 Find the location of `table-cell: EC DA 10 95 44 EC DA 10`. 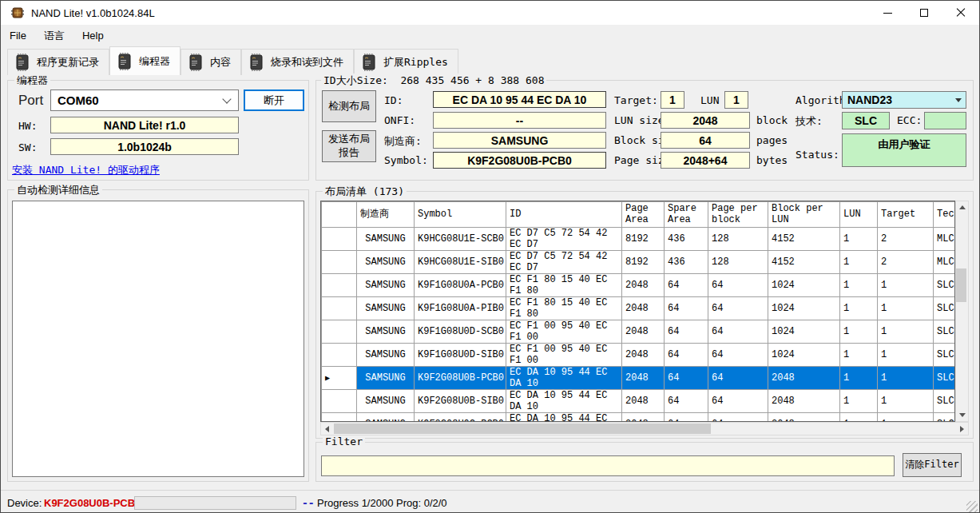

table-cell: EC DA 10 95 44 EC DA 10 is located at coordinates (564, 418).